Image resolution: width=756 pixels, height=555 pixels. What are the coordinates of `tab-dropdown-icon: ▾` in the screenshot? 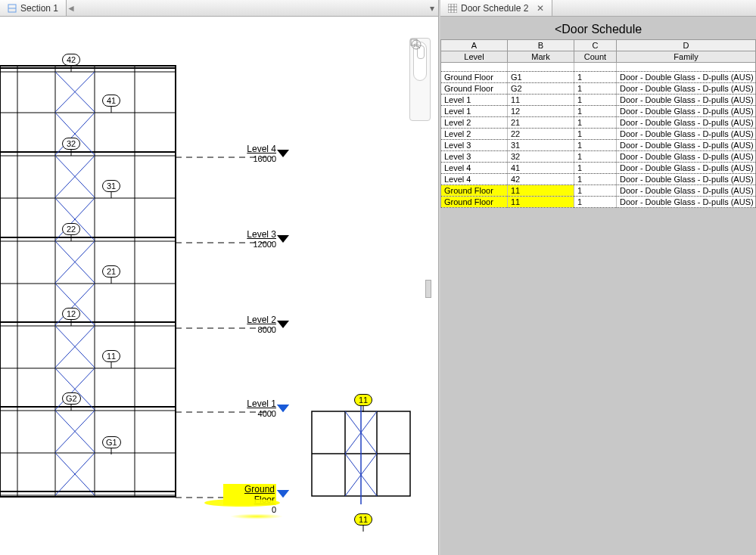 It's located at (432, 8).